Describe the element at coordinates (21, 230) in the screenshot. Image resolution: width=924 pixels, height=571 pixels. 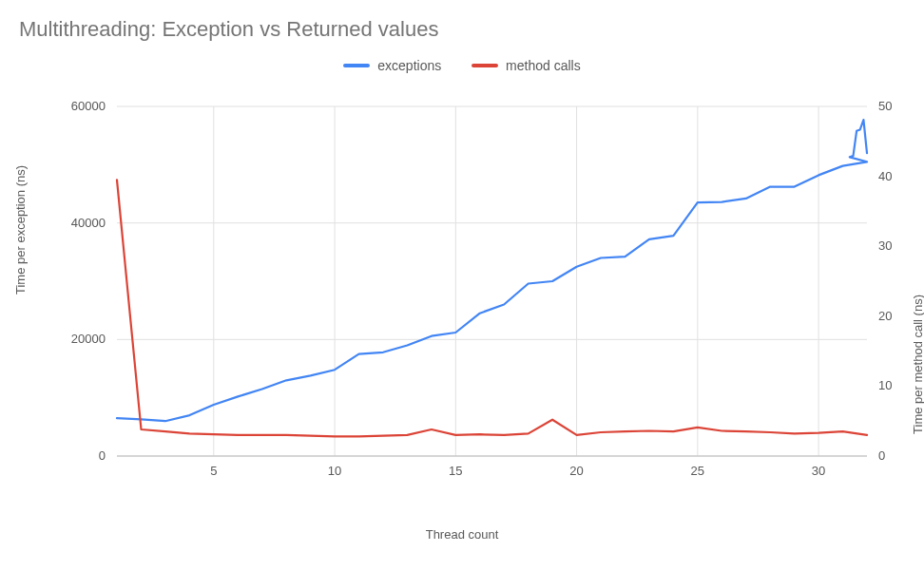
I see `y-axis-left-label: Time per exception (ns)` at that location.